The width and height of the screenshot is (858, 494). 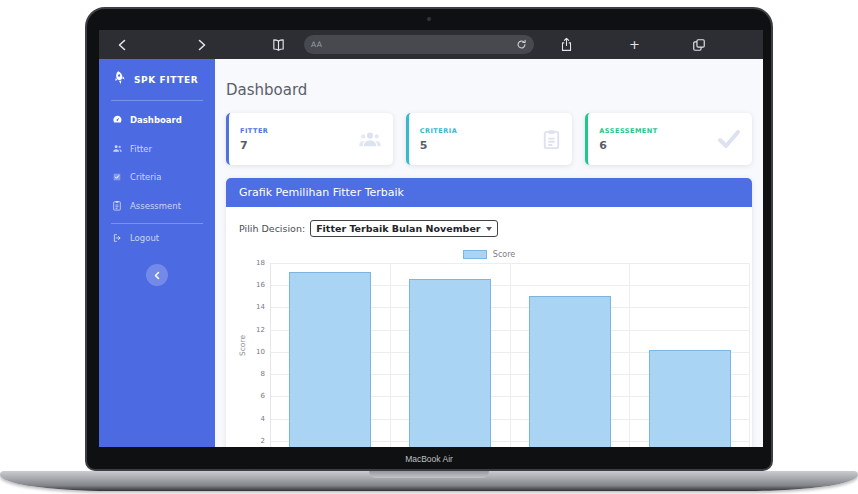 What do you see at coordinates (489, 139) in the screenshot?
I see `stat-cards: FITTER 7 CRITERIA 5` at bounding box center [489, 139].